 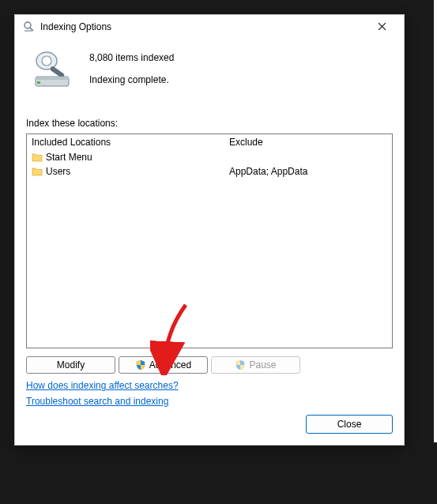 I want to click on locations-label: Index these locations:, so click(x=209, y=123).